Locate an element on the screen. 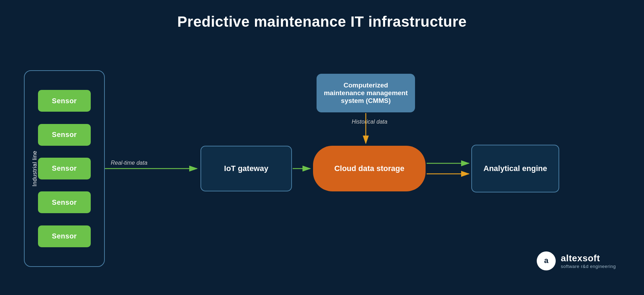 The height and width of the screenshot is (295, 644). real-time-data-label: Real-time data is located at coordinates (129, 163).